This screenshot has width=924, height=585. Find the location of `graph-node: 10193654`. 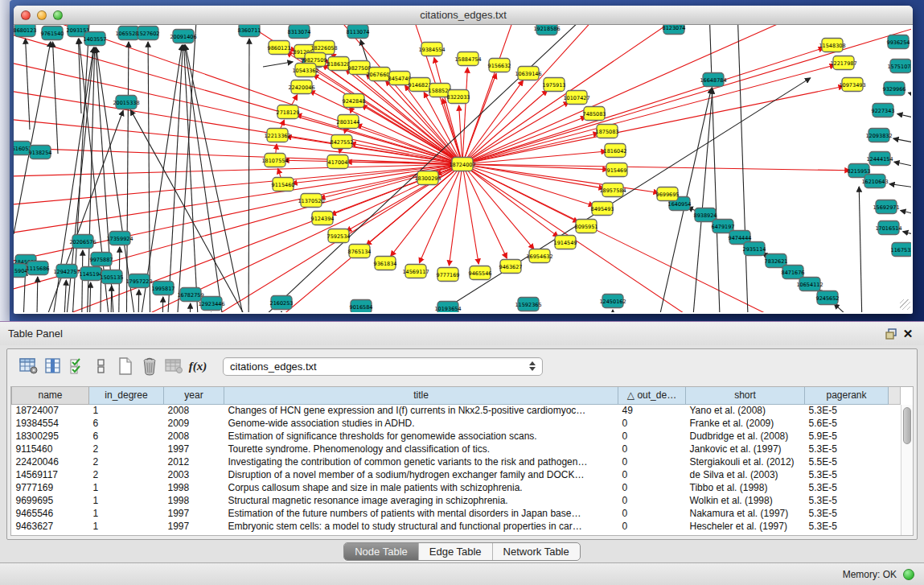

graph-node: 10193654 is located at coordinates (447, 307).